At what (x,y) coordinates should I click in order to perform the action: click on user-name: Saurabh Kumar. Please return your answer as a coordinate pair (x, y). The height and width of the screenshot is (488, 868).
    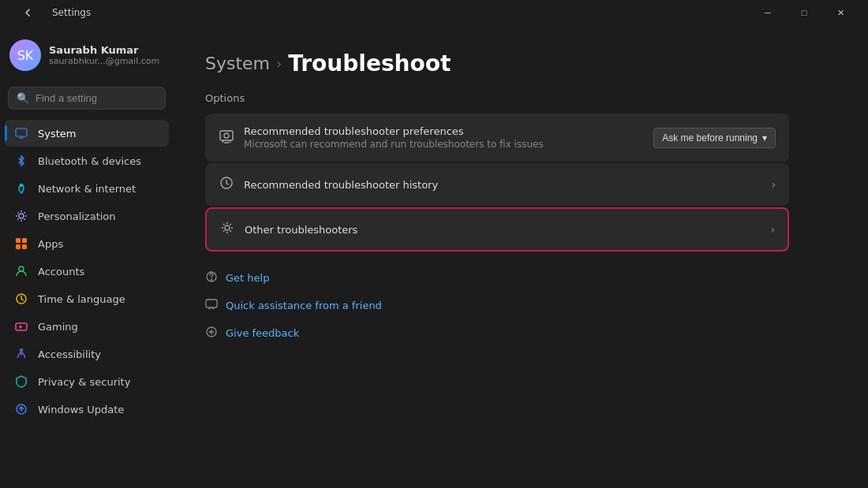
    Looking at the image, I should click on (104, 50).